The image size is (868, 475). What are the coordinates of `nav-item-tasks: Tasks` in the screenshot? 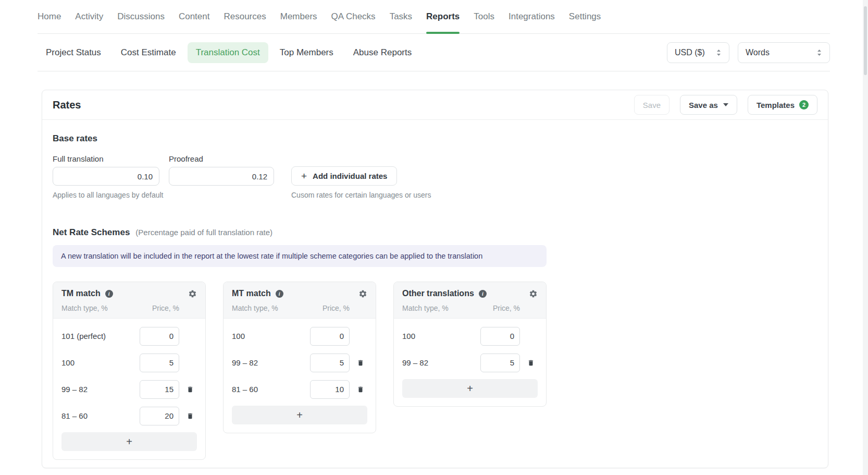 It's located at (401, 17).